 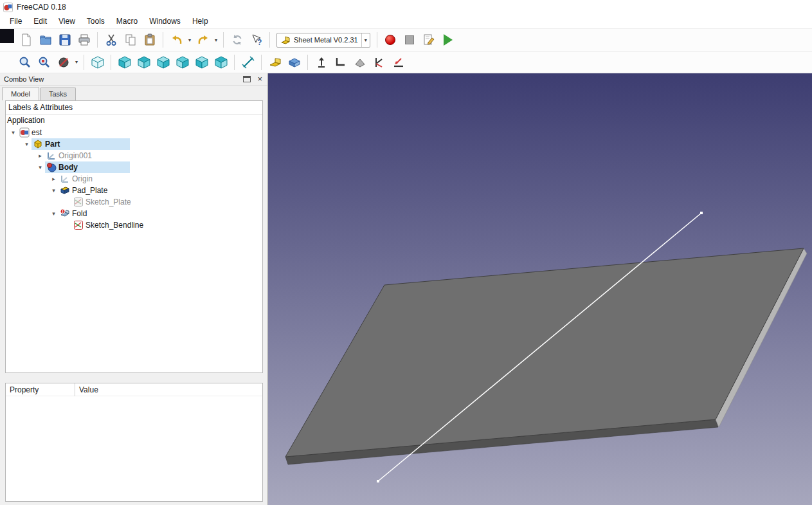 I want to click on value-column-header: Value, so click(x=87, y=390).